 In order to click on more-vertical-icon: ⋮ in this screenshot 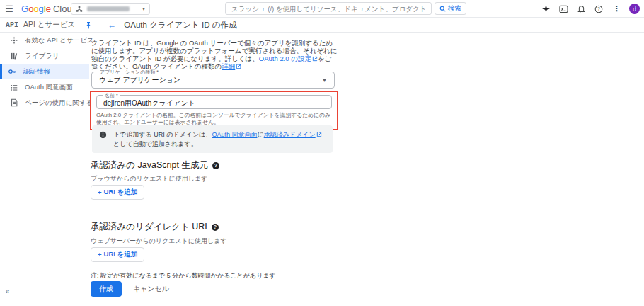, I will do `click(616, 9)`.